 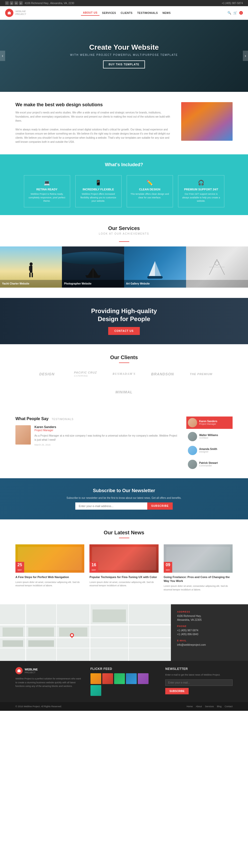 I want to click on client-logo-rusmadam: Rusmadam's, so click(x=124, y=374).